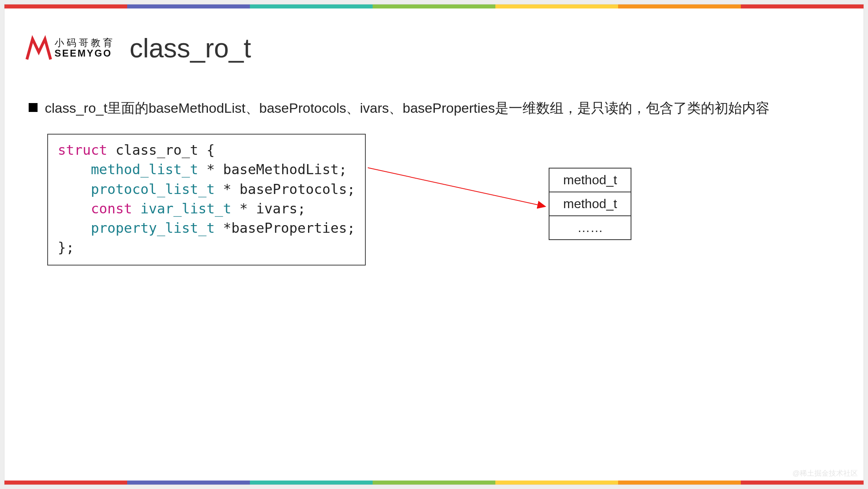 The image size is (868, 489). What do you see at coordinates (153, 189) in the screenshot?
I see `kw-type: protocol_list_t` at bounding box center [153, 189].